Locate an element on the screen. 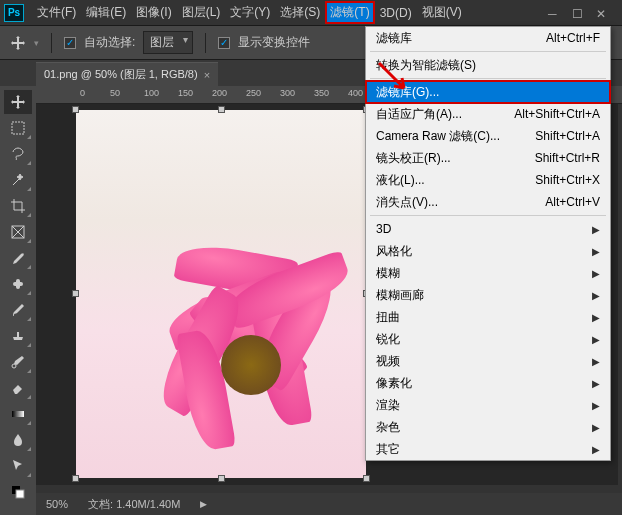 The height and width of the screenshot is (515, 622). menu-type: 文字(Y) is located at coordinates (250, 12).